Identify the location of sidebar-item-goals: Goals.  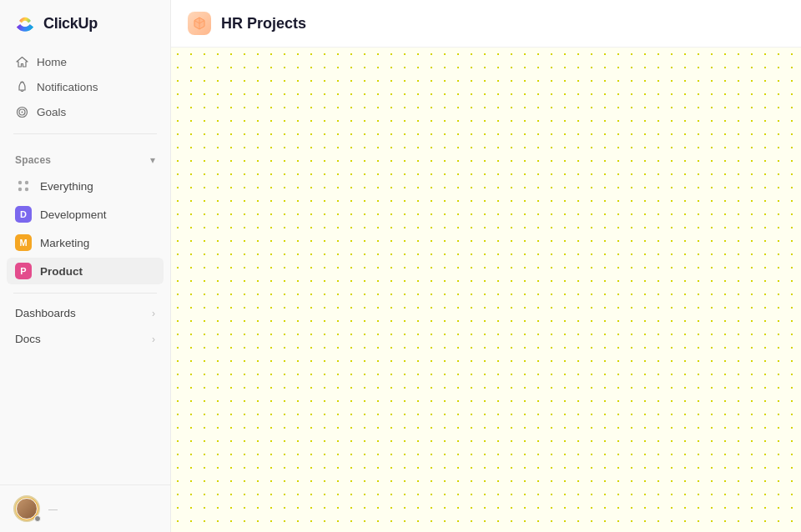
(85, 112).